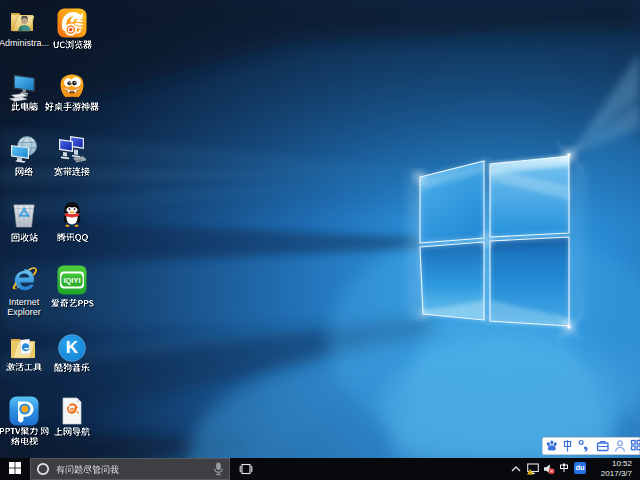 This screenshot has height=480, width=640. What do you see at coordinates (72, 280) in the screenshot?
I see `svg-text: iQIYI` at bounding box center [72, 280].